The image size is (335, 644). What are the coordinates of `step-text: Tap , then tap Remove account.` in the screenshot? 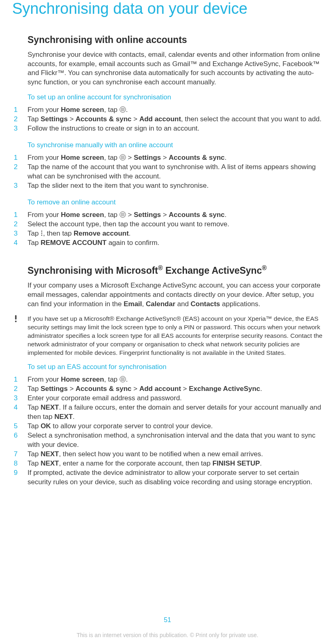 It's located at (175, 234).